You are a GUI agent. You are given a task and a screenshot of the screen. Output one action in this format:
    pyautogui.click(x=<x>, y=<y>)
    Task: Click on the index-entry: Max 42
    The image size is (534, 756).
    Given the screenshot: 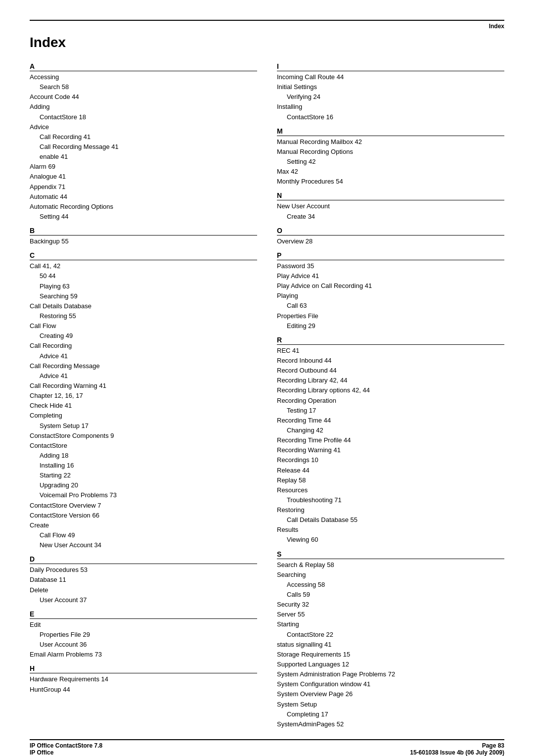 What is the action you would take?
    pyautogui.click(x=391, y=172)
    